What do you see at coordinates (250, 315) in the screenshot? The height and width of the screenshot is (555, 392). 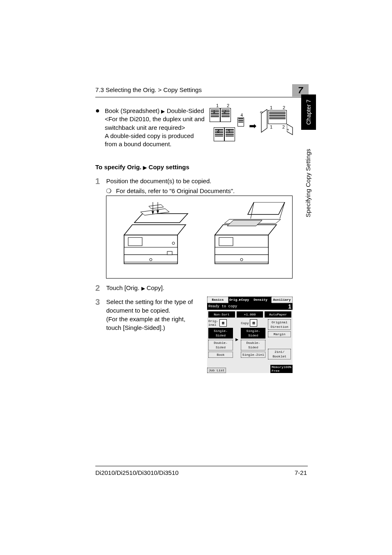 I see `btn-zoom: ×1.000` at bounding box center [250, 315].